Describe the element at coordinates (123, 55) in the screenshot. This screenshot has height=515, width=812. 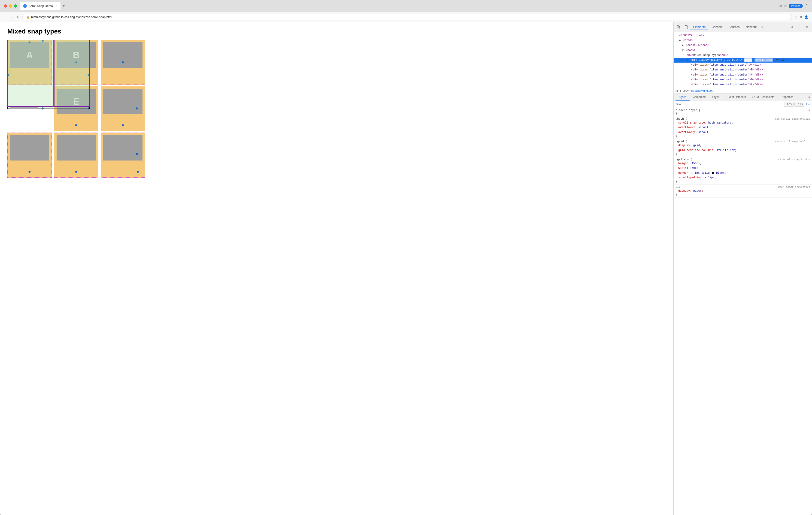
I see `cell-inner-c` at that location.